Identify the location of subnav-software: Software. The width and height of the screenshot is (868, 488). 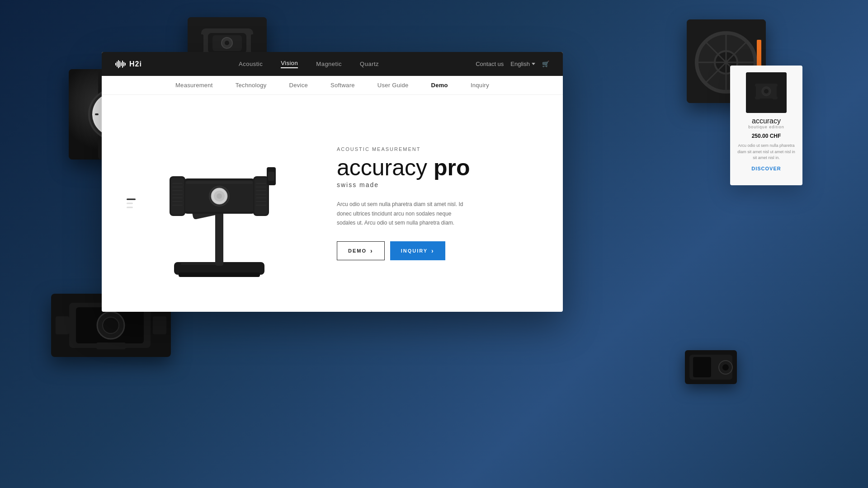
(343, 85).